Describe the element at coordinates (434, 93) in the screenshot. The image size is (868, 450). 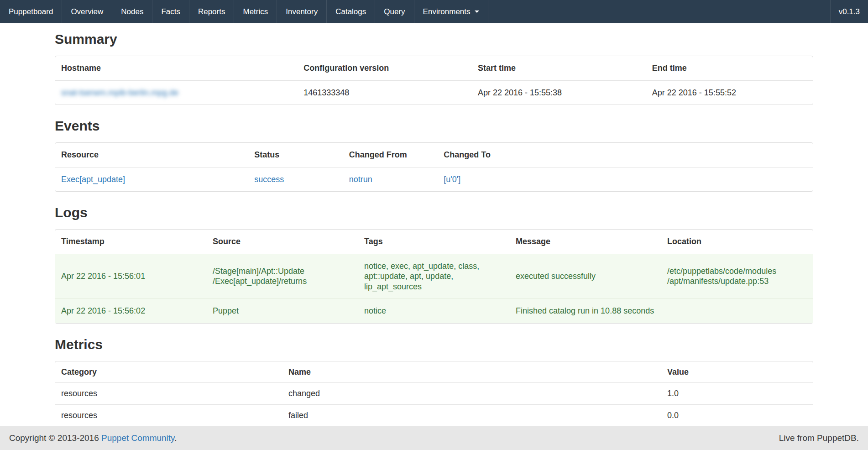
I see `summary-row: snat-tserwm.mpib-berlin.mpg.de 146133334…` at that location.